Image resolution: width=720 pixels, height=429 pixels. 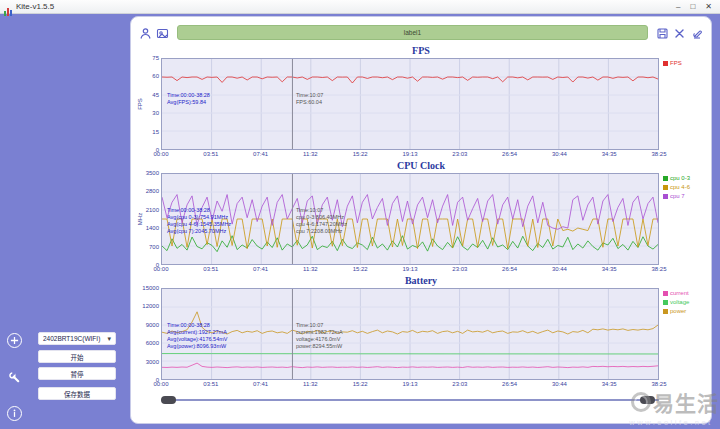 I want to click on save-data-button-label: 保存数据, so click(x=77, y=394).